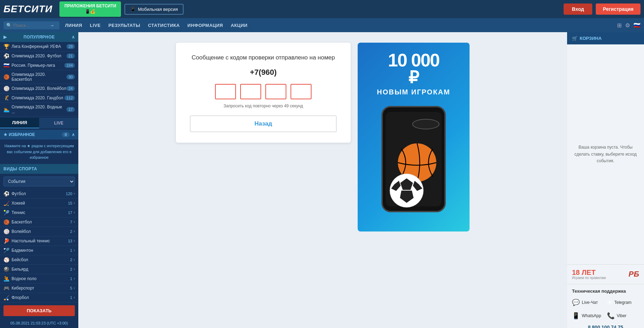  I want to click on sport-icon: 🏀, so click(6, 77).